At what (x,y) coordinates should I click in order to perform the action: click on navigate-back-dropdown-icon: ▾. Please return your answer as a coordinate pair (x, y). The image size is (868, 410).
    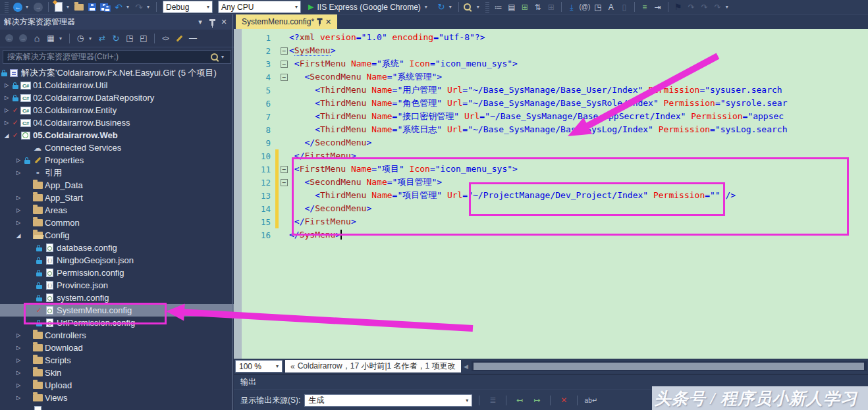
    Looking at the image, I should click on (28, 7).